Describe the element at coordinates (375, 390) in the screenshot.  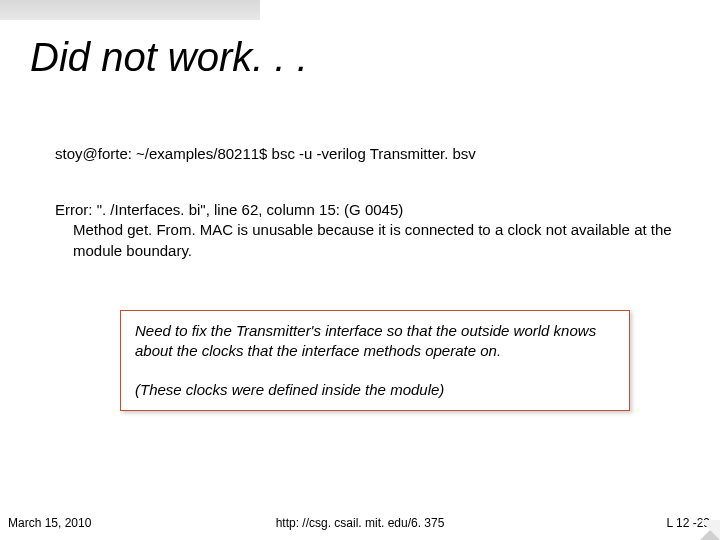
I see `note-paragraph-2: (These clocks were defined inside the mo…` at that location.